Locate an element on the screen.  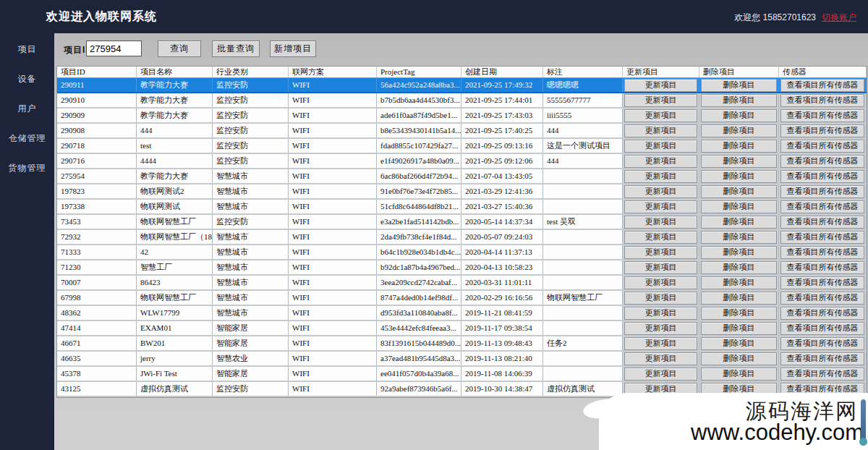
table-row: 45378JWi-Fi Test智能家居WIFIee041f057d0b4a39… is located at coordinates (461, 375).